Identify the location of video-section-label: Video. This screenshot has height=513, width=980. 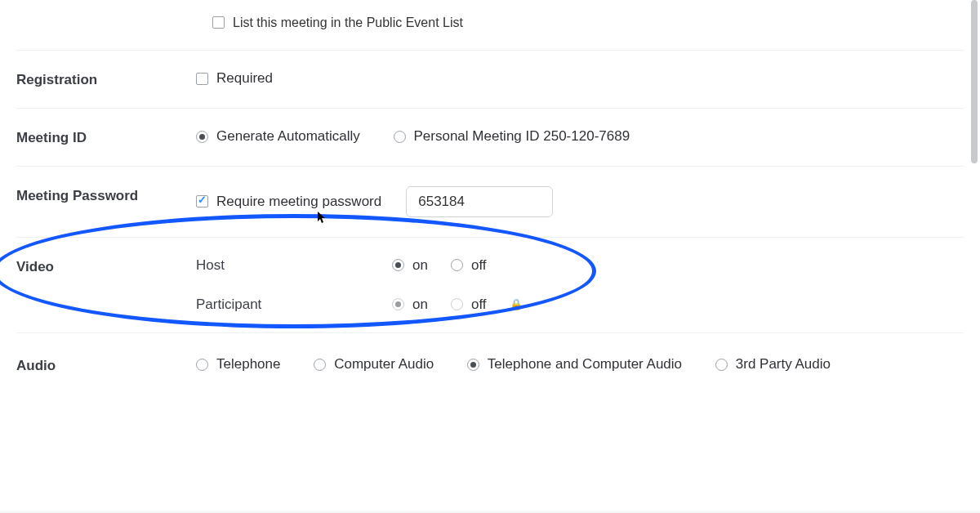
(106, 266).